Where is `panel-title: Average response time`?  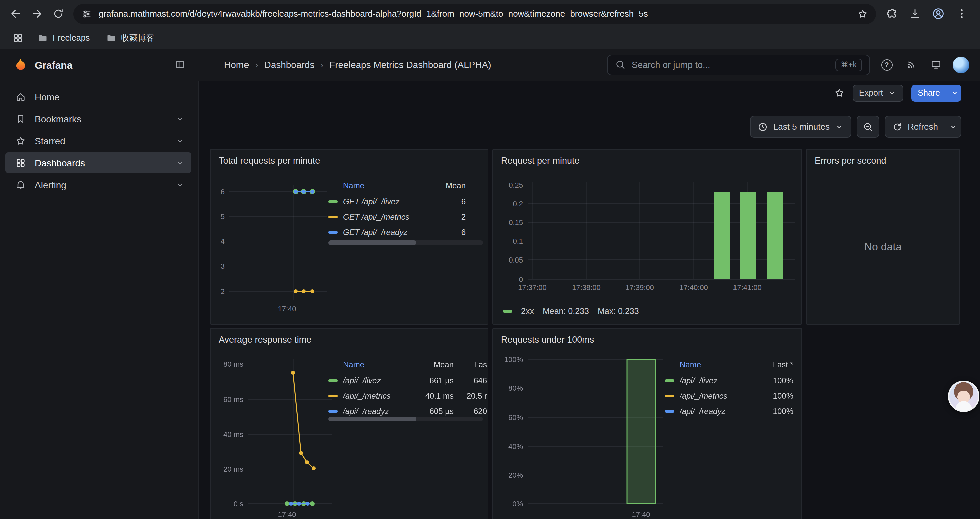 panel-title: Average response time is located at coordinates (349, 337).